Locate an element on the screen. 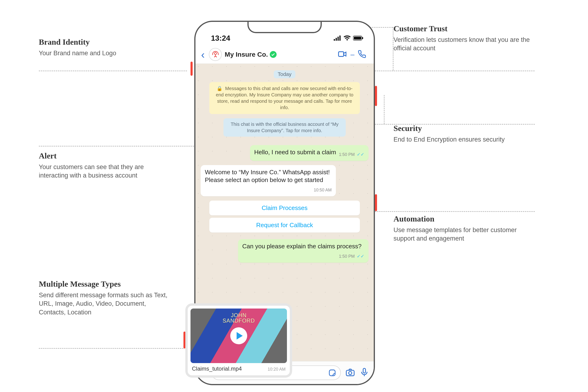  microphone-icon is located at coordinates (364, 373).